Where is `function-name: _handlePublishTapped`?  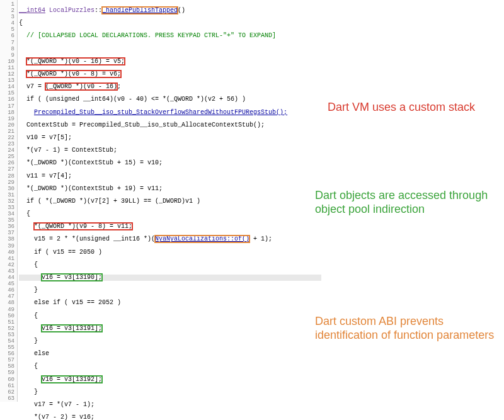 function-name: _handlePublishTapped is located at coordinates (140, 10).